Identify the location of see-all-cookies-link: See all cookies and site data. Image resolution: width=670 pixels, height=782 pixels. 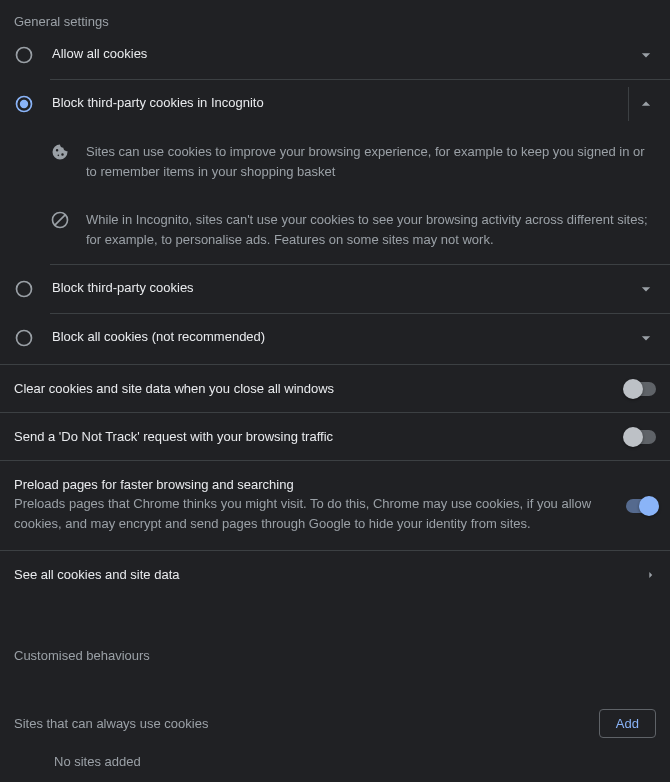
(335, 574).